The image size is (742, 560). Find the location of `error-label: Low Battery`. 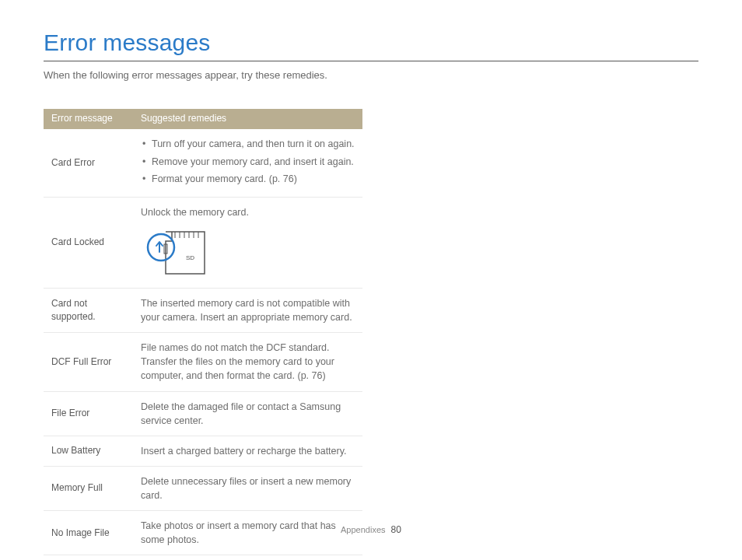

error-label: Low Battery is located at coordinates (89, 451).